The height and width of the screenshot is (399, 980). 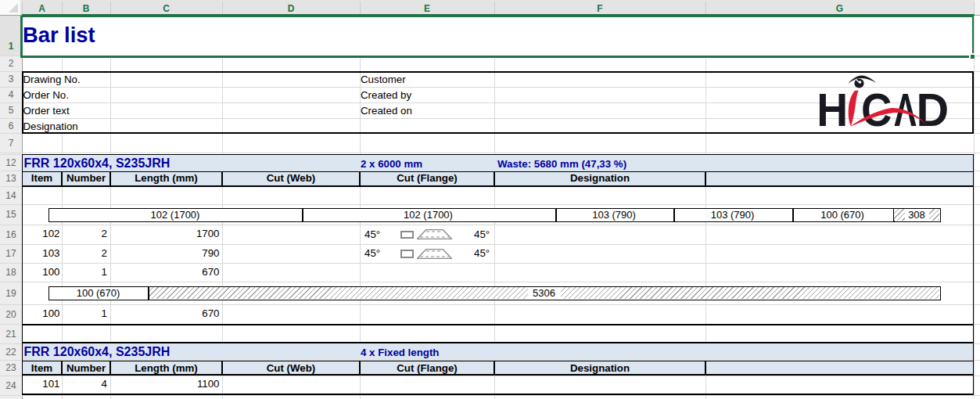 I want to click on svg-text: H, so click(x=832, y=110).